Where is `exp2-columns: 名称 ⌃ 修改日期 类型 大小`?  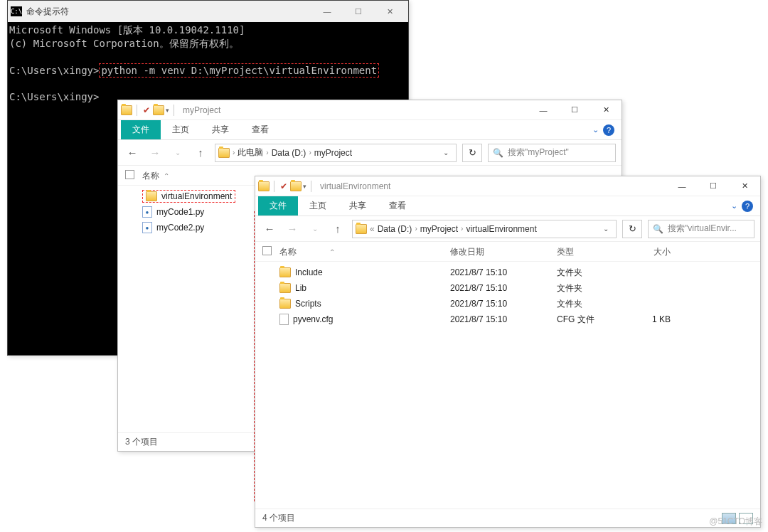 exp2-columns: 名称 ⌃ 修改日期 类型 大小 is located at coordinates (508, 252).